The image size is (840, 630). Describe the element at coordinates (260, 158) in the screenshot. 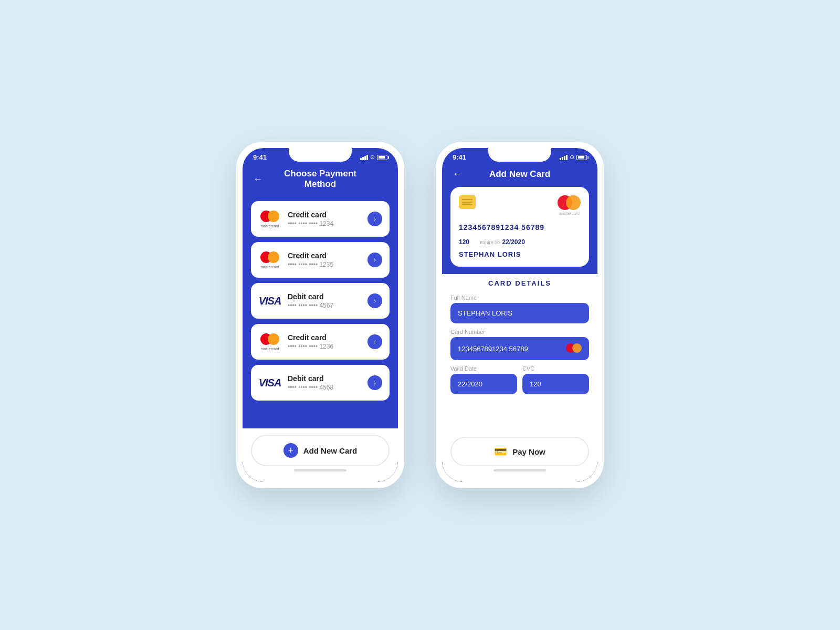

I see `status-time-1: 9:41` at that location.